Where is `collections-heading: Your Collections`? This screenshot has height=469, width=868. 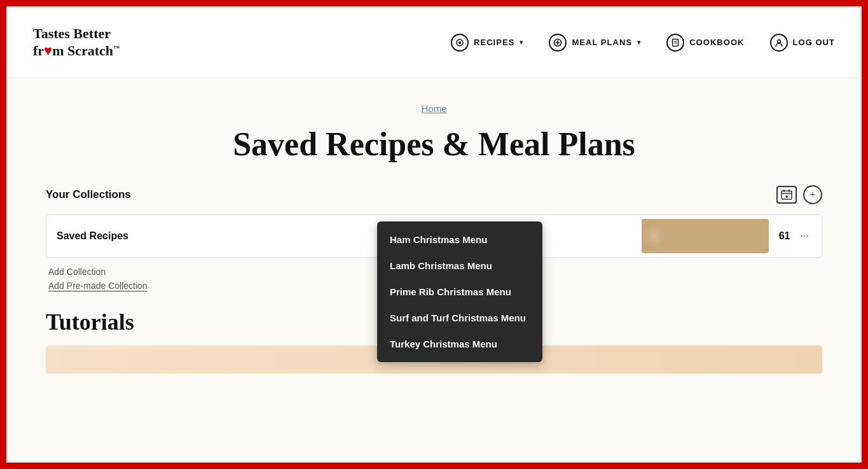 collections-heading: Your Collections is located at coordinates (88, 195).